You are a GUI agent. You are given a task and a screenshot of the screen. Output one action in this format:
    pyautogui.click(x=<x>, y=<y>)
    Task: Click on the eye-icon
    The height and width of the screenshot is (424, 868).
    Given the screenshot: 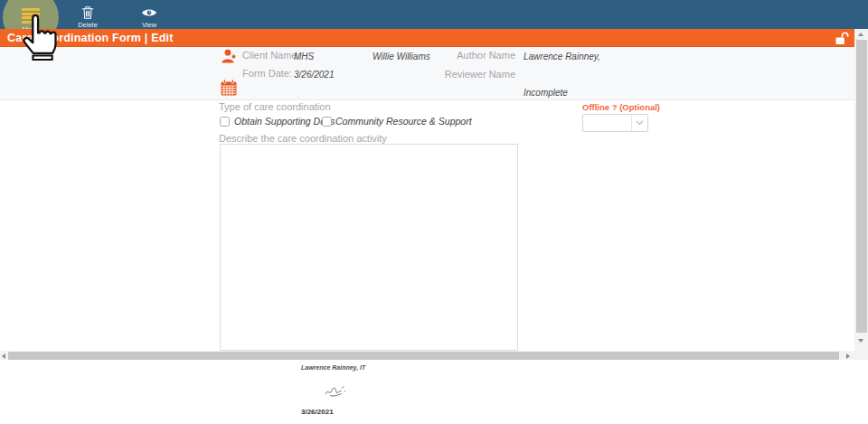 What is the action you would take?
    pyautogui.click(x=149, y=13)
    